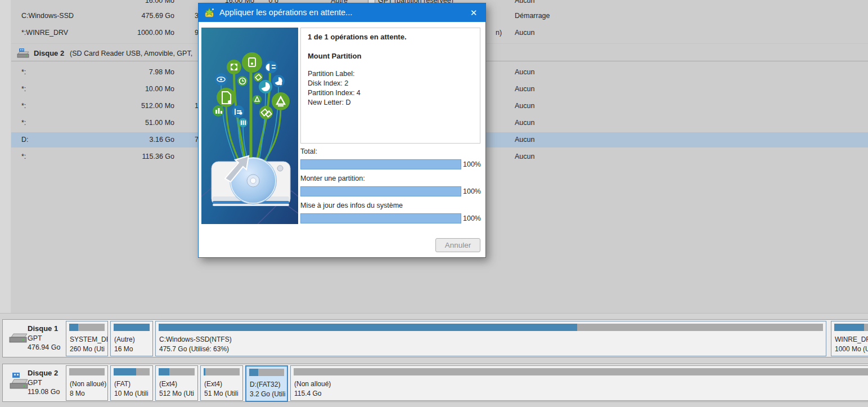 The width and height of the screenshot is (868, 407). I want to click on dialog-title: Appliquer les opérations en attente..., so click(286, 12).